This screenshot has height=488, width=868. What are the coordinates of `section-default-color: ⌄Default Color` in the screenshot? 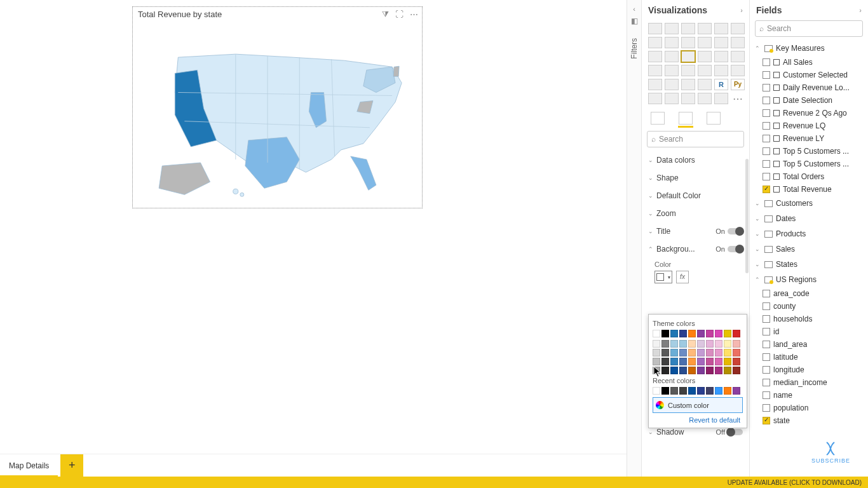 It's located at (695, 196).